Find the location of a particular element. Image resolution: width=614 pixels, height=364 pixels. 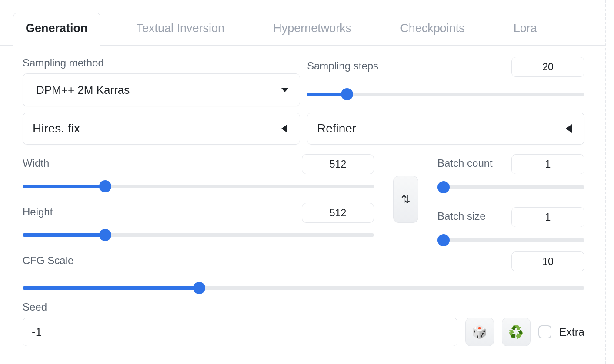

height-slider is located at coordinates (198, 235).